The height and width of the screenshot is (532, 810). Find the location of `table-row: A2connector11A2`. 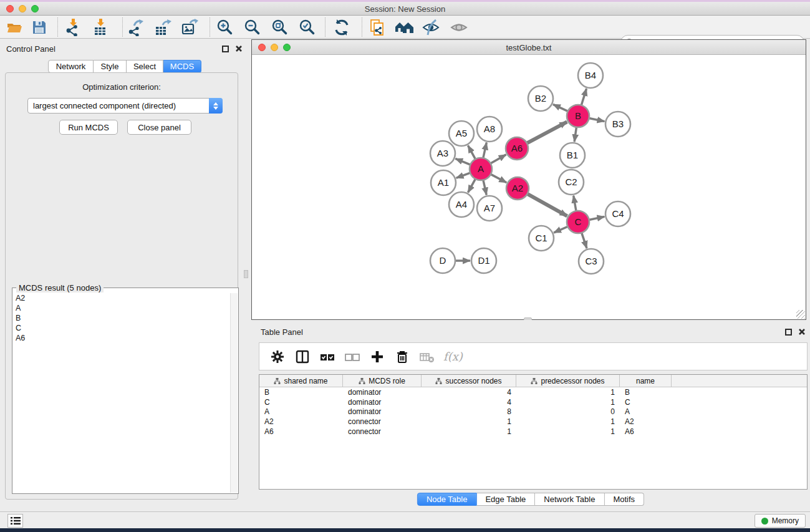

table-row: A2connector11A2 is located at coordinates (533, 422).